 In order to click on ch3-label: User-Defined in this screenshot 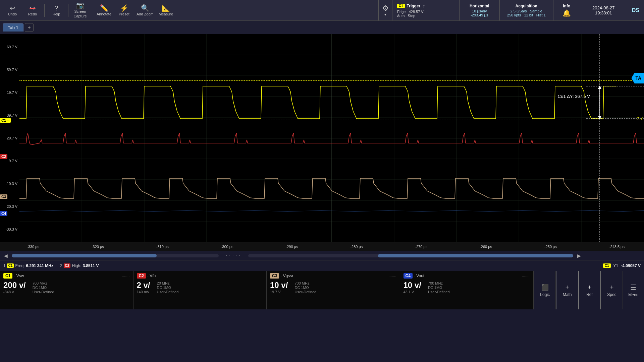, I will do `click(305, 292)`.